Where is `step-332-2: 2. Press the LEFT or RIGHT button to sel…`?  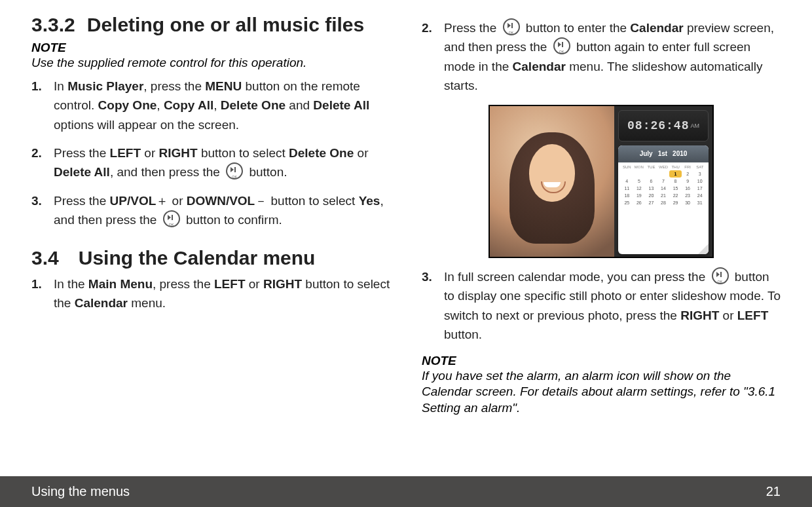
step-332-2: 2. Press the LEFT or RIGHT button to sel… is located at coordinates (211, 162).